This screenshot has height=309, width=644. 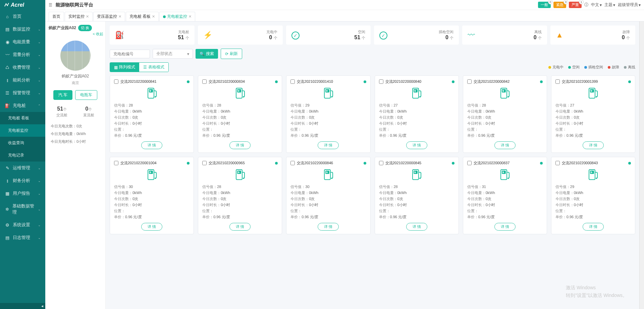 I want to click on menu-icon: ☰, so click(x=7, y=93).